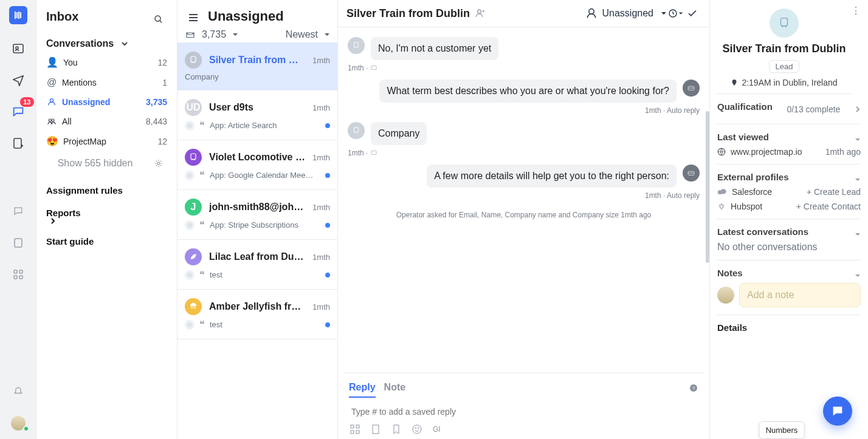  Describe the element at coordinates (435, 49) in the screenshot. I see `message-bubble: No, I'm not a customer yet` at that location.